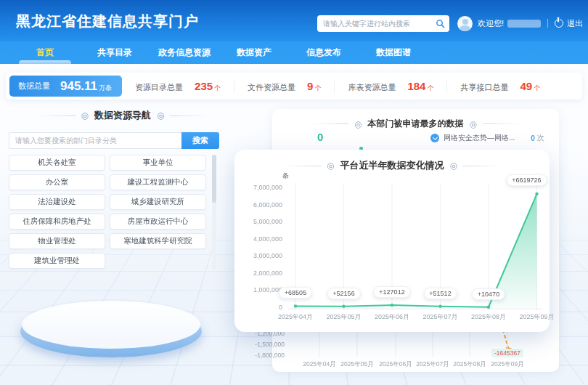  Describe the element at coordinates (479, 138) in the screenshot. I see `requested-item-text: 网络安全态势—网络...` at that location.